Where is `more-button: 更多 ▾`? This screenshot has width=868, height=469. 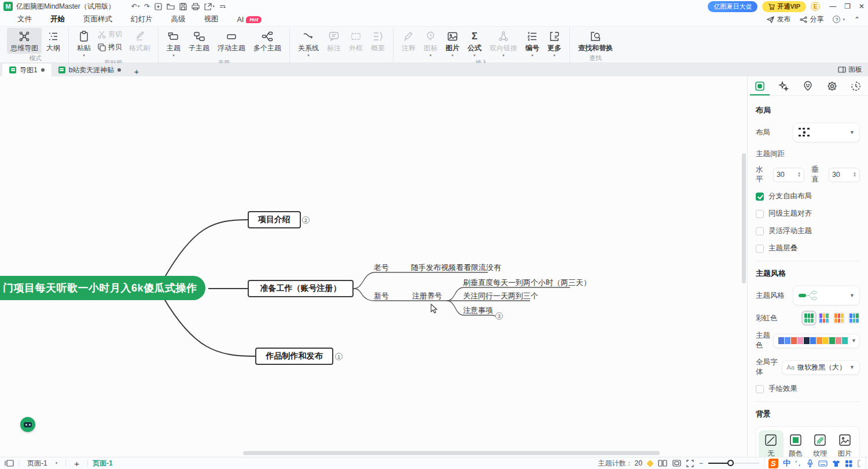 more-button: 更多 ▾ is located at coordinates (554, 43).